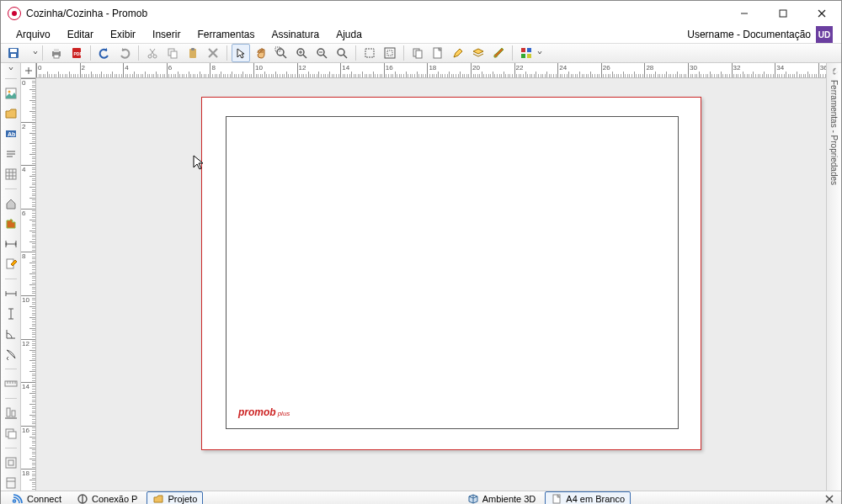  What do you see at coordinates (107, 498) in the screenshot?
I see `tab-conexao-p: Conexão P` at bounding box center [107, 498].